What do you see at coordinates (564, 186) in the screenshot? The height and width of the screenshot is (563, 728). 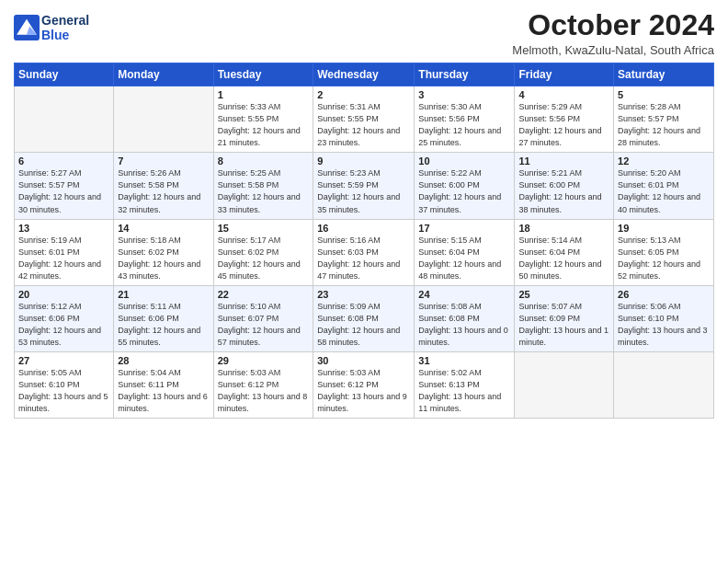 I see `table-row: 11Sunrise: 5:21 AM Sunset: 6:00 PM Dayli…` at bounding box center [564, 186].